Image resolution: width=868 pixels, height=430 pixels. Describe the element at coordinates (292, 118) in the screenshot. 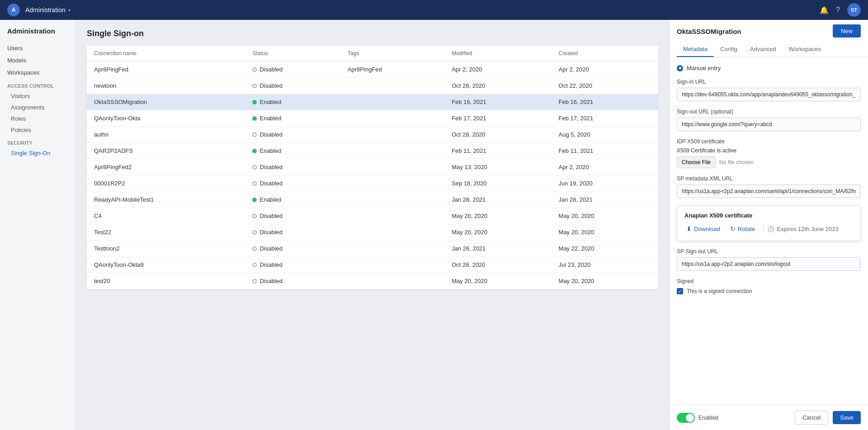

I see `cell-status: Enabled` at that location.